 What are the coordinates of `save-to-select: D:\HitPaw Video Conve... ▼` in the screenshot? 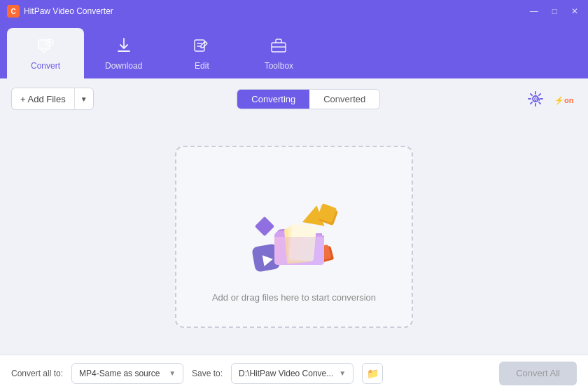 It's located at (293, 373).